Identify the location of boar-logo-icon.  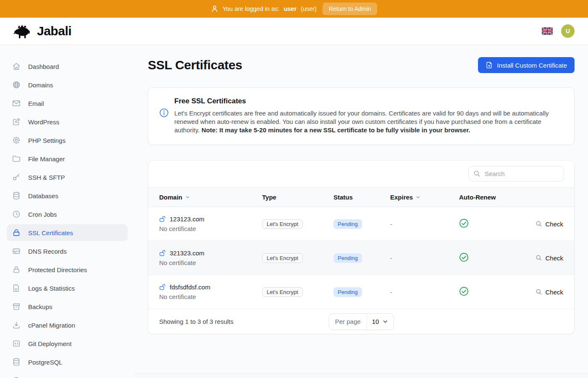
(23, 31).